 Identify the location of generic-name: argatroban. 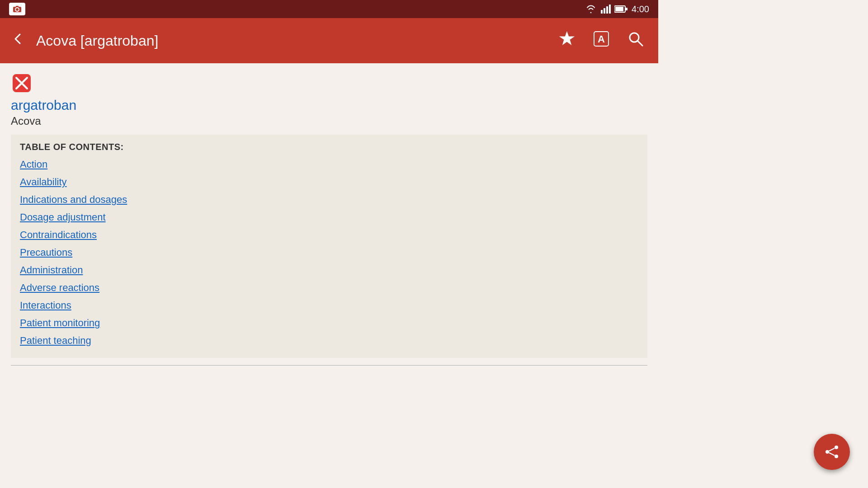
(329, 105).